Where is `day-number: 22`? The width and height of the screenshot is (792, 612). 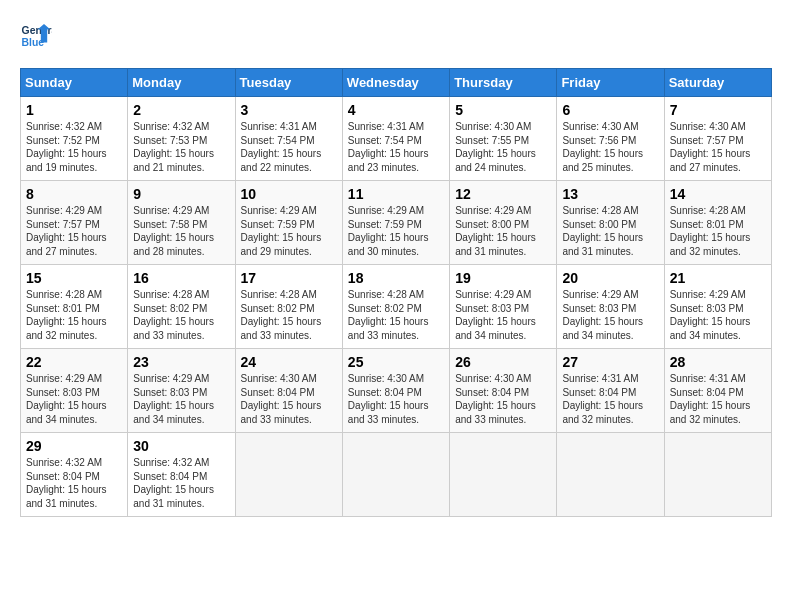
day-number: 22 is located at coordinates (74, 362).